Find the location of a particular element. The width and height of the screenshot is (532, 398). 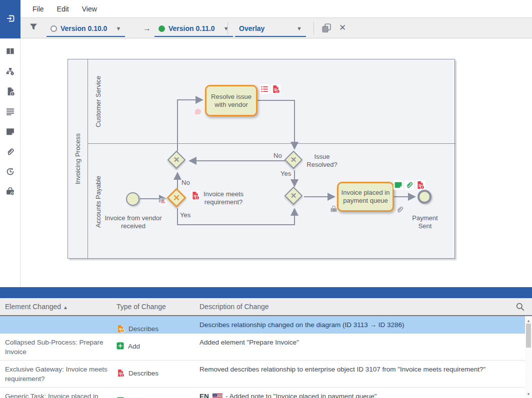

cell-element: Collapsed Sub-Process: Prepare Invoice is located at coordinates (58, 345).